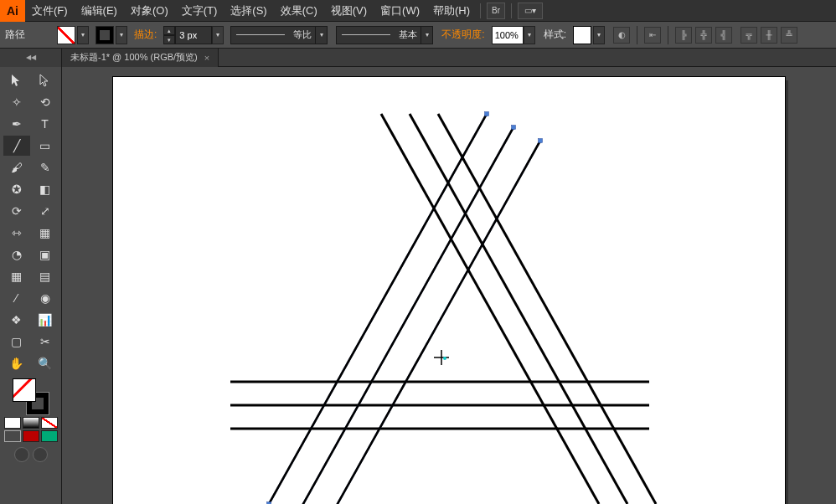 The height and width of the screenshot is (504, 836). What do you see at coordinates (17, 298) in the screenshot?
I see `eyedropper-tool: ⁄` at bounding box center [17, 298].